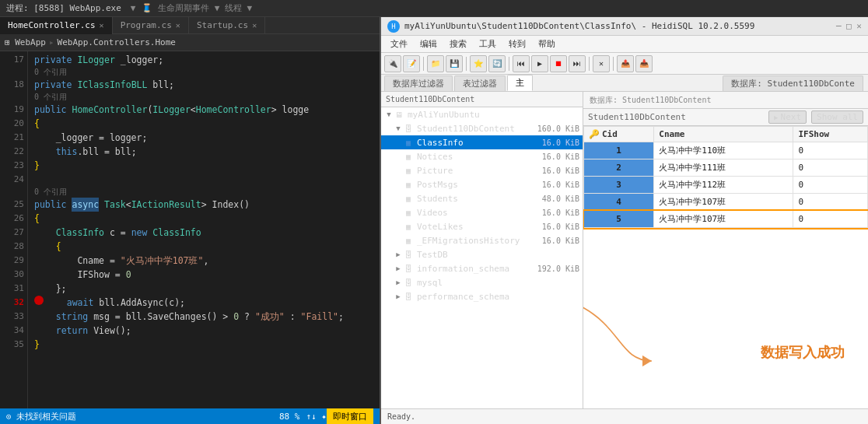 The image size is (868, 424). Describe the element at coordinates (482, 254) in the screenshot. I see `tree-db-testdb: ▶ 🗄 TestDB` at that location.